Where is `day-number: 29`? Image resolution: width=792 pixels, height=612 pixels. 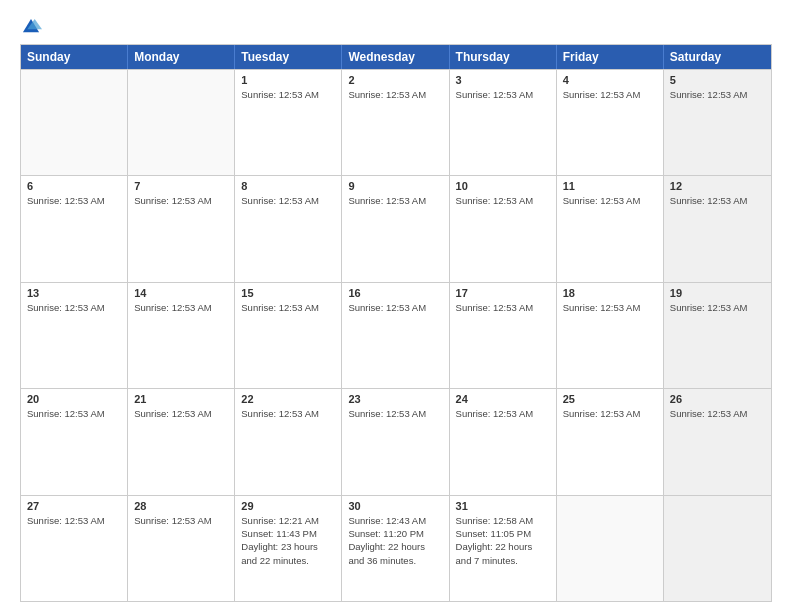 day-number: 29 is located at coordinates (288, 506).